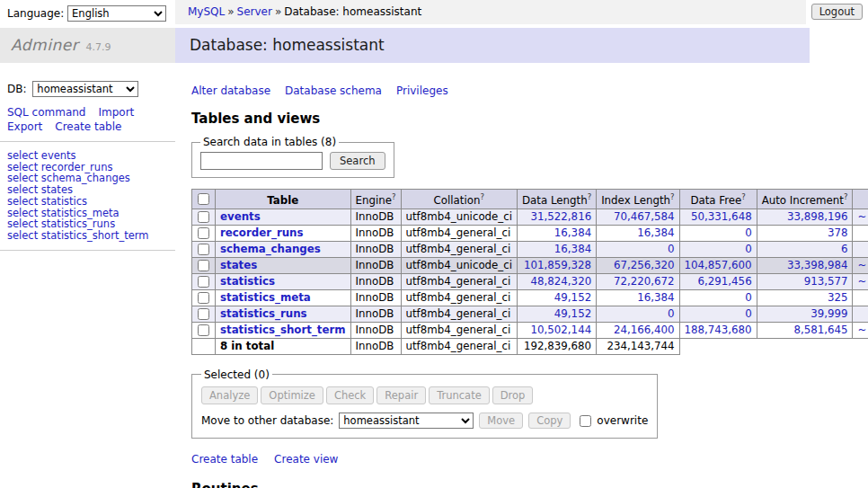  What do you see at coordinates (459, 395) in the screenshot?
I see `selected-action-button: Truncate` at bounding box center [459, 395].